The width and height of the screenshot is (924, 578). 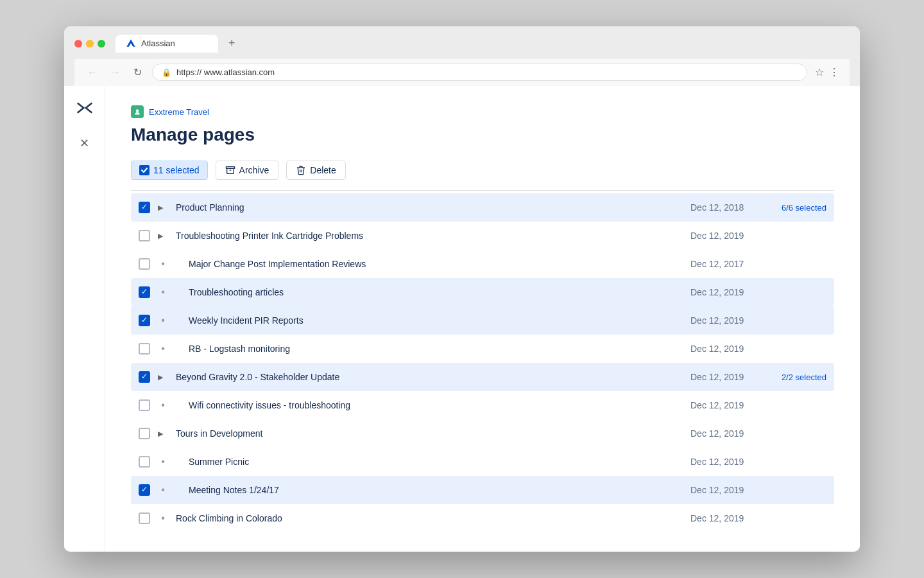 What do you see at coordinates (90, 44) in the screenshot?
I see `traffic-lights` at bounding box center [90, 44].